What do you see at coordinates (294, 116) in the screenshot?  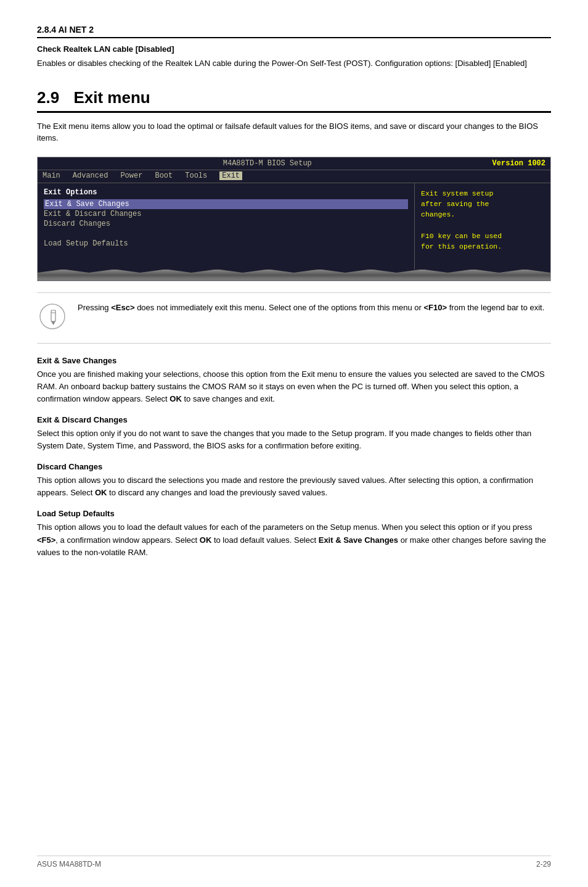 I see `section-29: 2.9 Exit menu The Exit menu items allow …` at bounding box center [294, 116].